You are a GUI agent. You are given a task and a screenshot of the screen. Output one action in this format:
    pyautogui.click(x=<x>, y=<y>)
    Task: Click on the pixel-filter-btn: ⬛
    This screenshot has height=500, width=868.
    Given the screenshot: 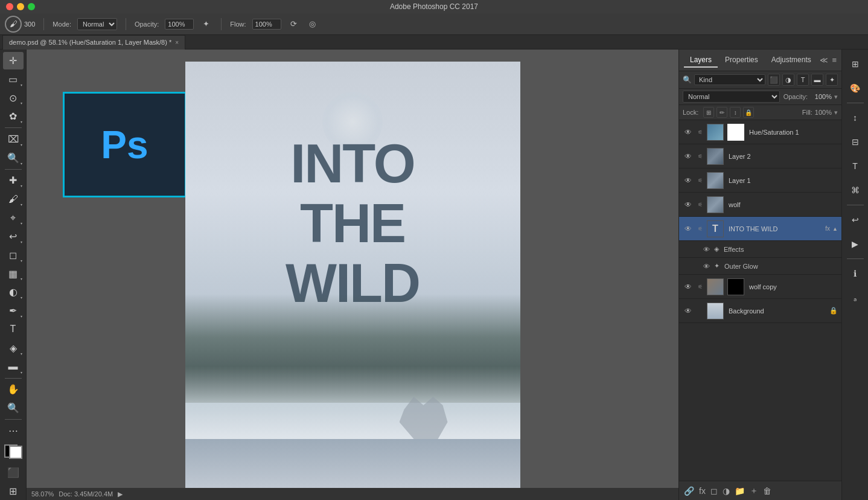 What is the action you would take?
    pyautogui.click(x=774, y=80)
    